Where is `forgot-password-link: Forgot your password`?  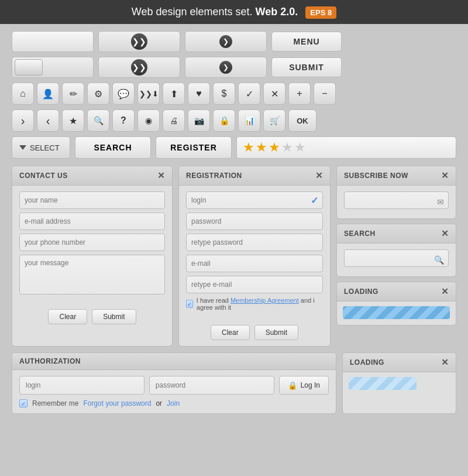 forgot-password-link: Forgot your password is located at coordinates (117, 403).